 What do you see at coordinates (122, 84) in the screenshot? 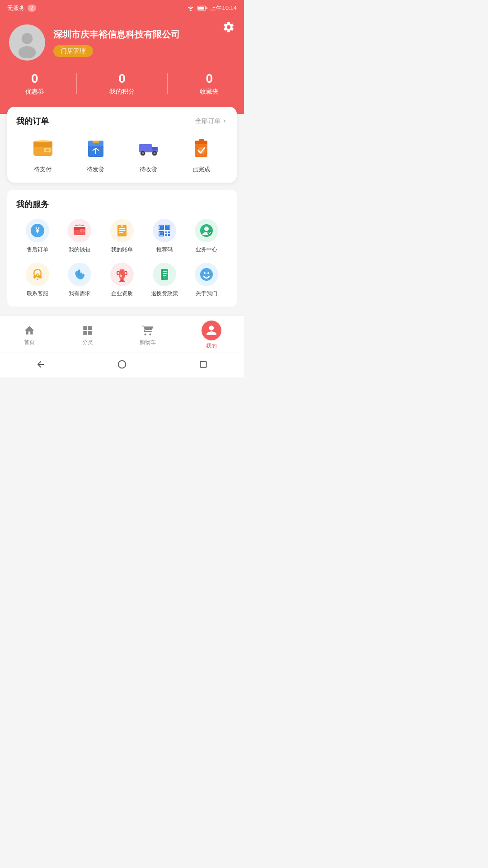
I see `stat-points: 0 我的积分` at bounding box center [122, 84].